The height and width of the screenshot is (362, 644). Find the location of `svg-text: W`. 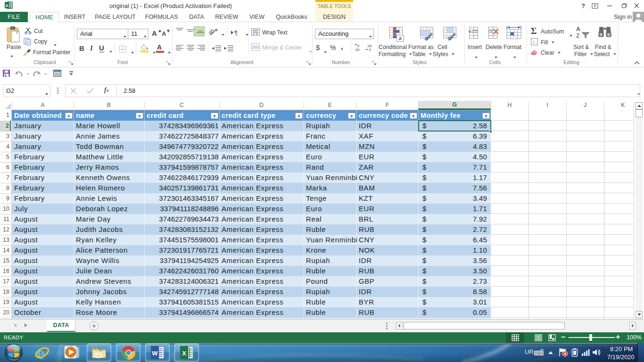

svg-text: W is located at coordinates (155, 354).